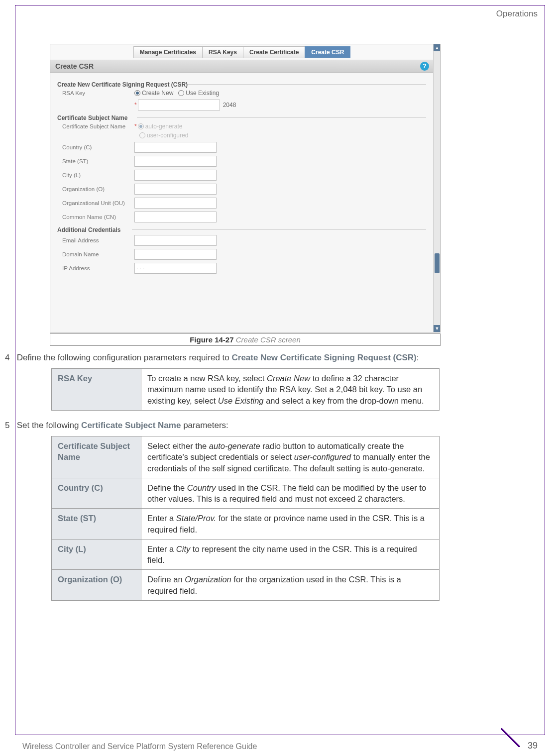 This screenshot has width=560, height=755. What do you see at coordinates (175, 147) in the screenshot?
I see `country-input` at bounding box center [175, 147].